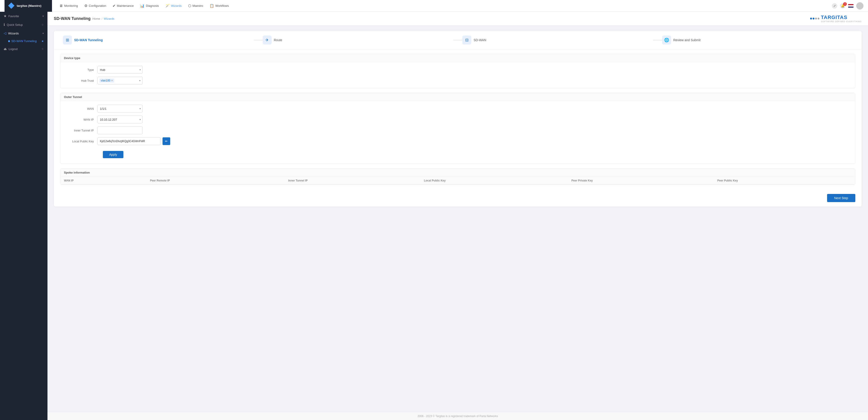 The height and width of the screenshot is (420, 868). What do you see at coordinates (114, 6) in the screenshot?
I see `maintenance-icon: ✔` at bounding box center [114, 6].